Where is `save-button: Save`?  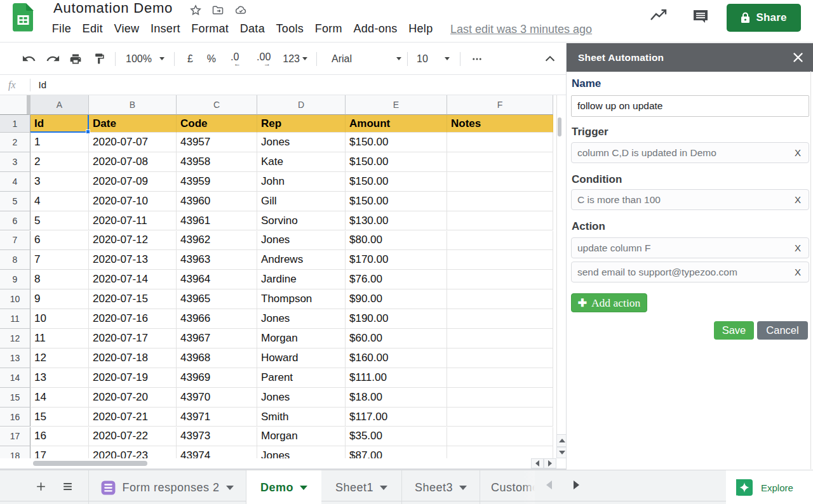
save-button: Save is located at coordinates (734, 330).